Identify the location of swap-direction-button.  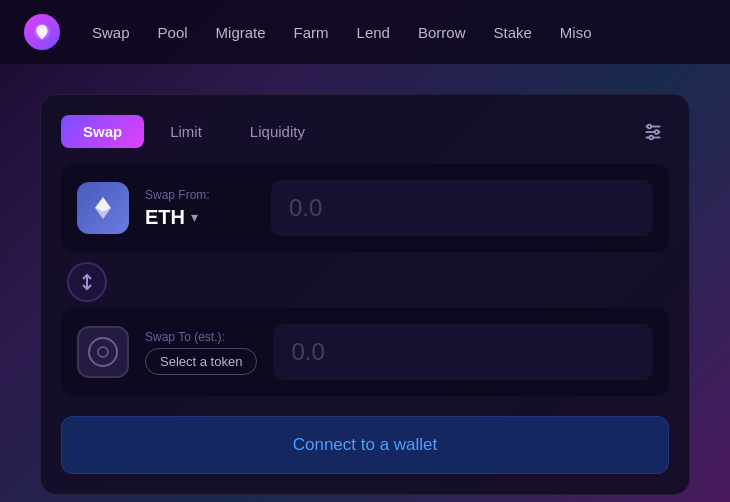
(87, 282).